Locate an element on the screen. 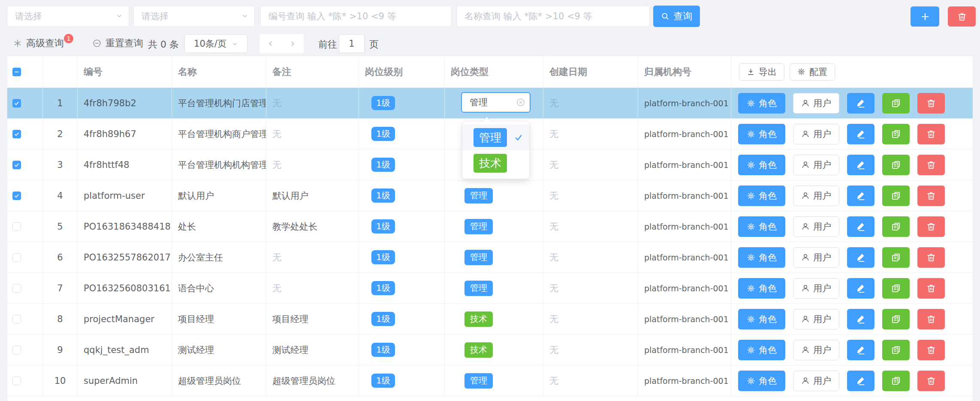  batch-delete-button is located at coordinates (962, 16).